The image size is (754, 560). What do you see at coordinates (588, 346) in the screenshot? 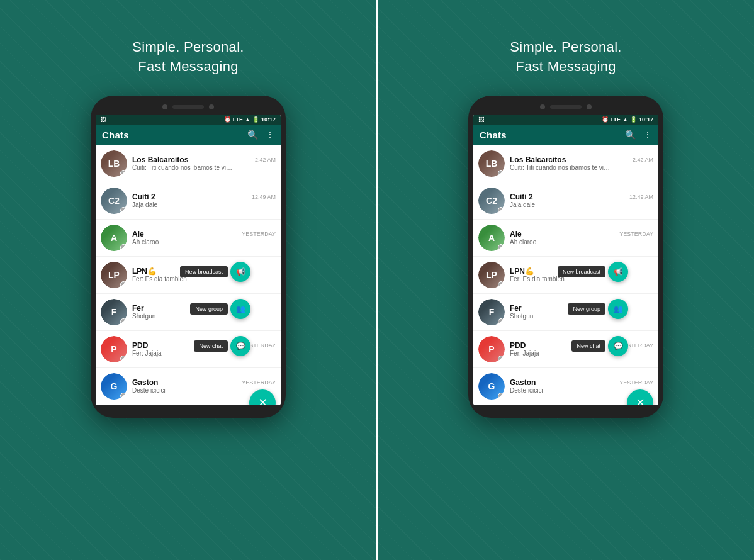
I see `right-new-chat-label: New chat` at bounding box center [588, 346].